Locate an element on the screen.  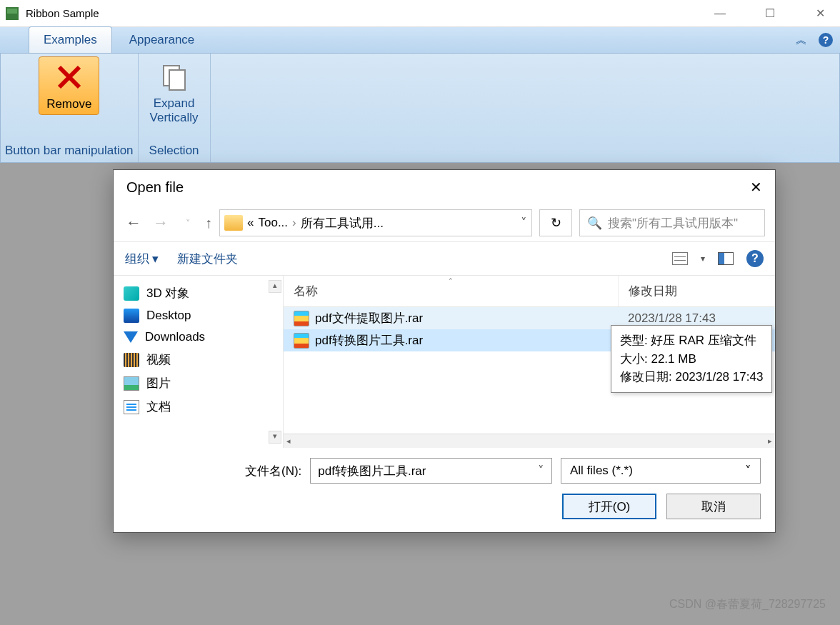
tab-appearance: Appearance is located at coordinates (162, 40).